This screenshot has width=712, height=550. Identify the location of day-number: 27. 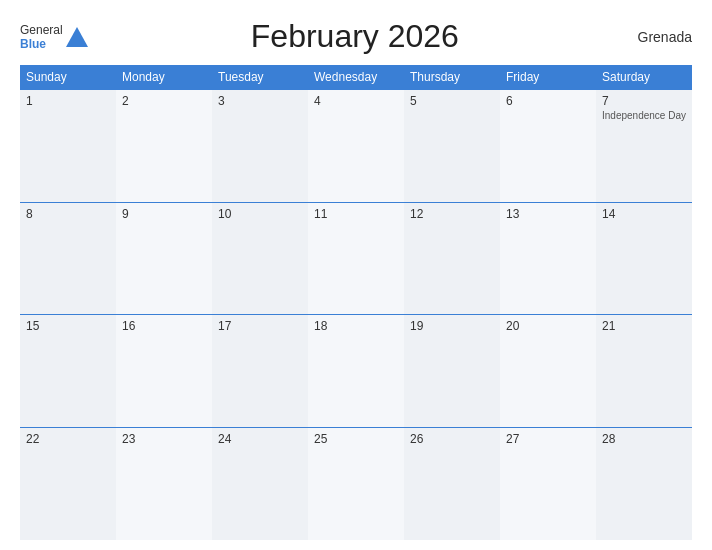
(548, 439).